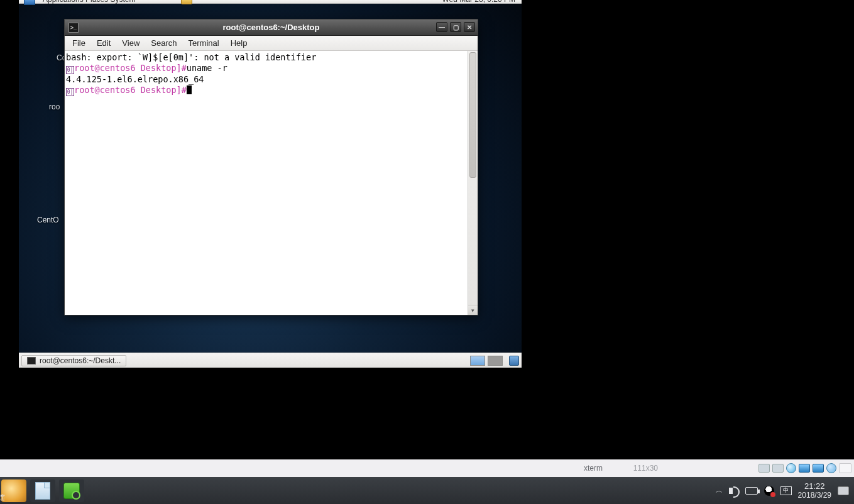  Describe the element at coordinates (239, 43) in the screenshot. I see `menu-help: Help` at that location.